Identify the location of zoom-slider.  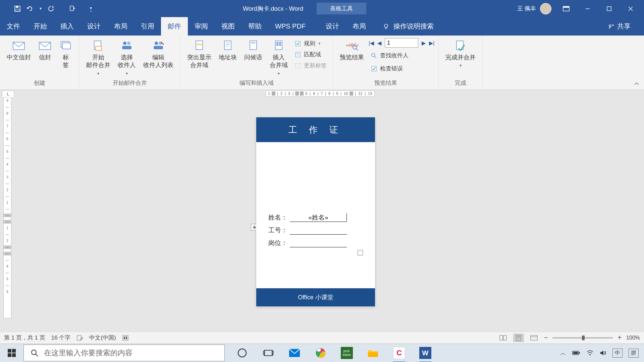
(583, 338).